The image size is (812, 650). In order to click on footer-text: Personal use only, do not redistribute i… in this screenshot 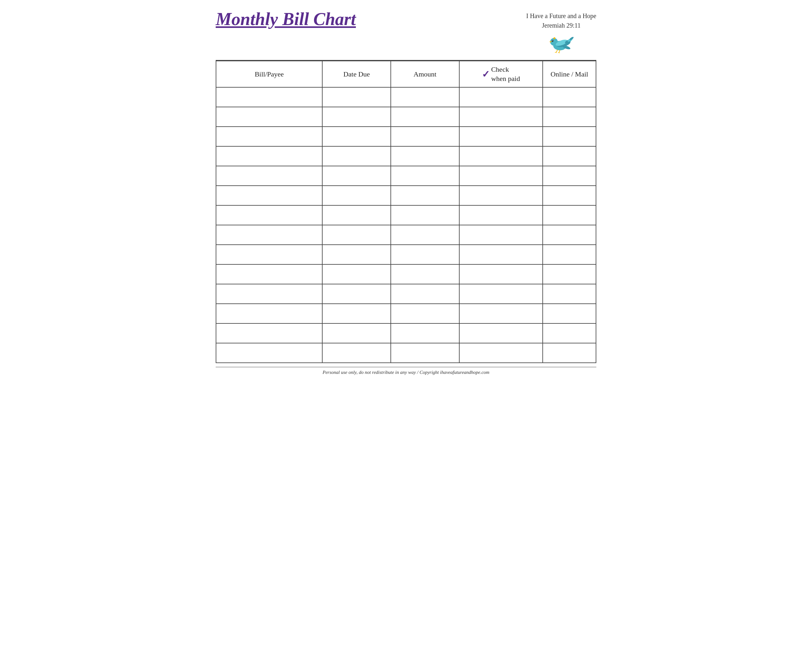, I will do `click(406, 372)`.